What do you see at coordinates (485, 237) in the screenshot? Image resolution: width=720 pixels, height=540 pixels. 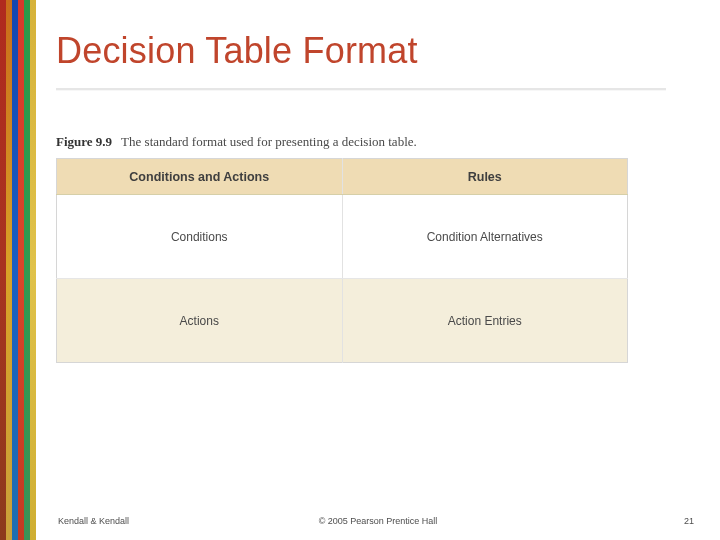 I see `cell-condition-alternatives: Condition Alternatives` at bounding box center [485, 237].